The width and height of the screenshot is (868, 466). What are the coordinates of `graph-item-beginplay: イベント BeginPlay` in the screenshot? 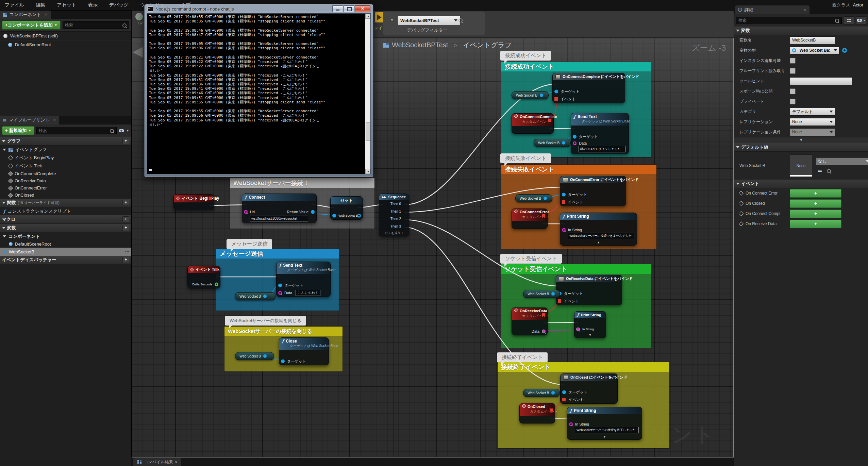 It's located at (66, 158).